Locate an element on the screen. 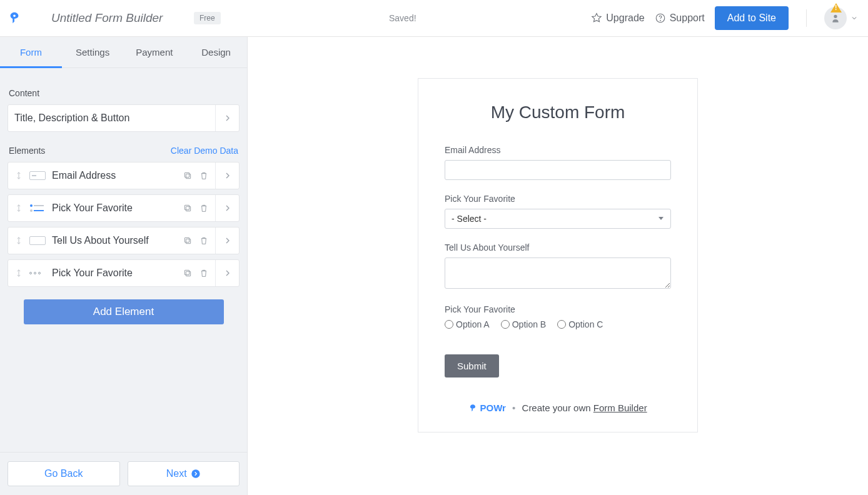 Image resolution: width=868 pixels, height=495 pixels. input-type-icon is located at coordinates (38, 176).